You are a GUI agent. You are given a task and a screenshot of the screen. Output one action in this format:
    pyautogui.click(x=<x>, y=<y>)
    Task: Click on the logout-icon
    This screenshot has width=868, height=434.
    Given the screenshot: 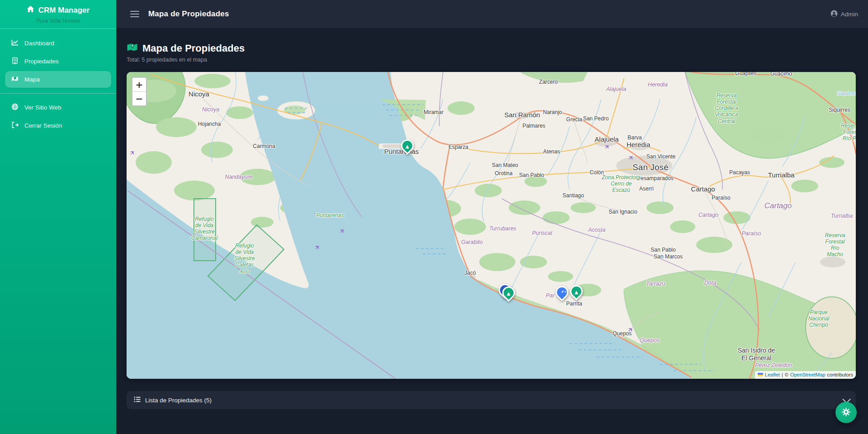 What is the action you would take?
    pyautogui.click(x=15, y=126)
    